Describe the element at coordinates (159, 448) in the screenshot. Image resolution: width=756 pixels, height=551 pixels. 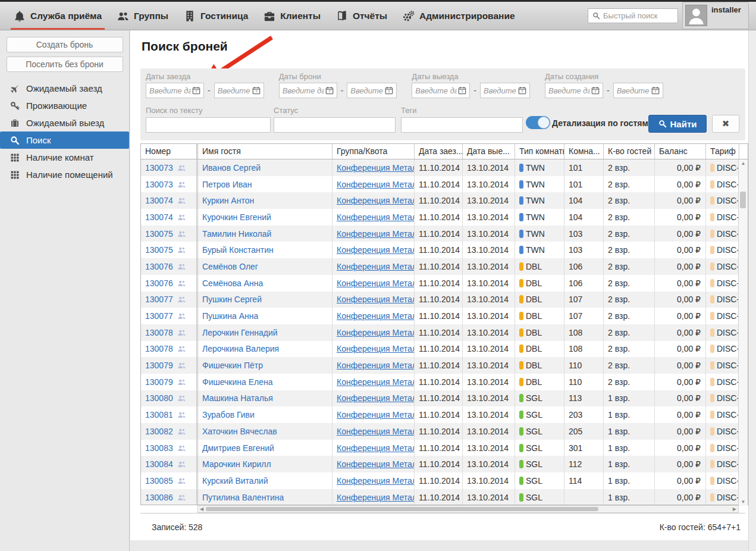
I see `reservation-number-link: 130083` at that location.